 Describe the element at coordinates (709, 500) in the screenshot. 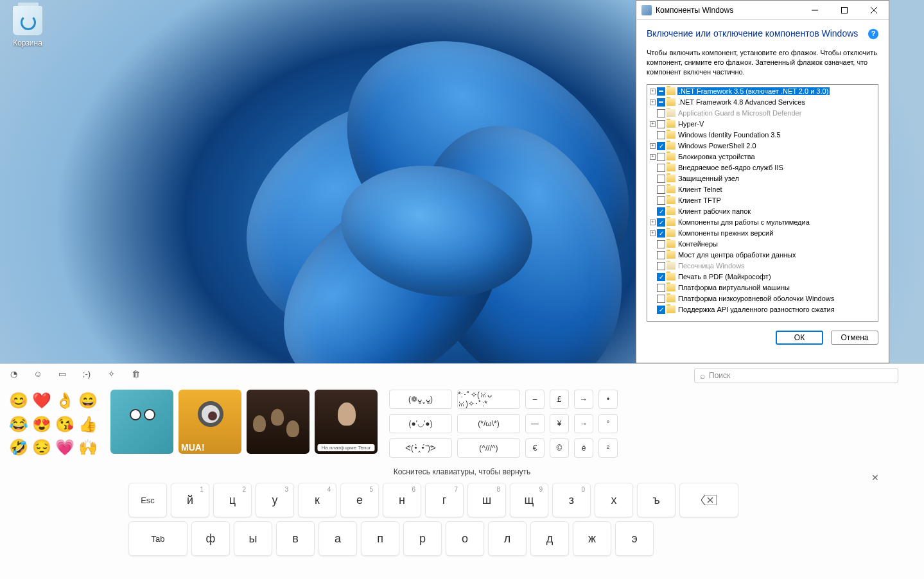

I see `key-backspace` at that location.